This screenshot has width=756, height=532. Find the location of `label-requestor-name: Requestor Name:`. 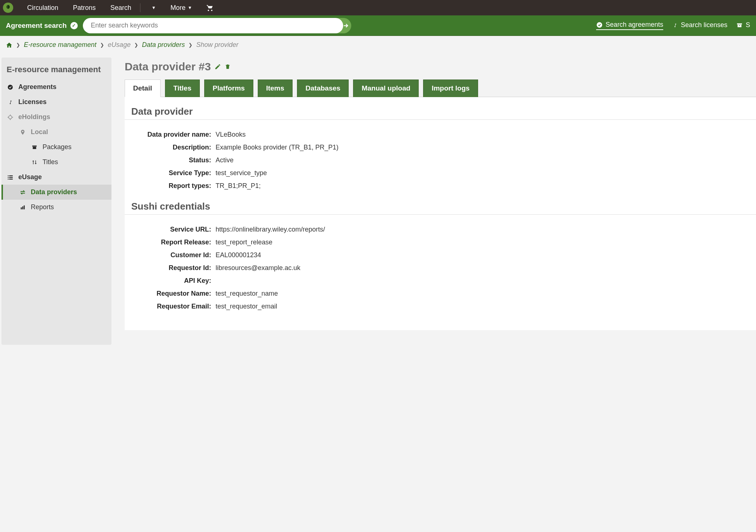

label-requestor-name: Requestor Name: is located at coordinates (173, 294).